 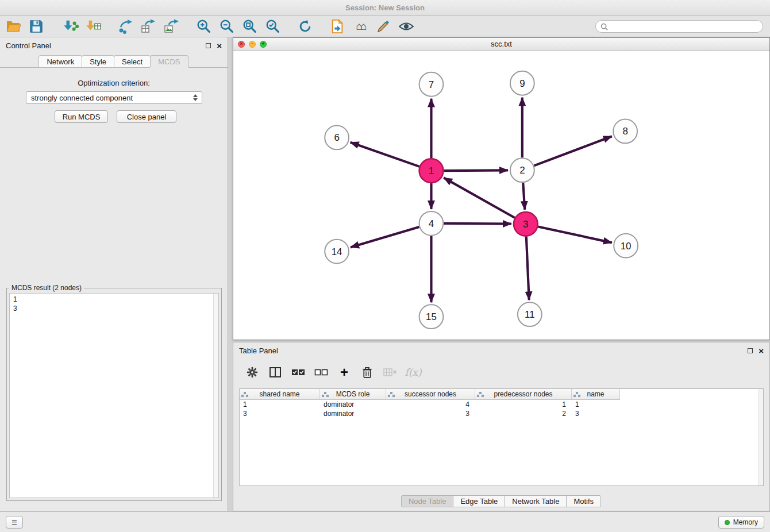 I want to click on tab-style: Style, so click(x=98, y=61).